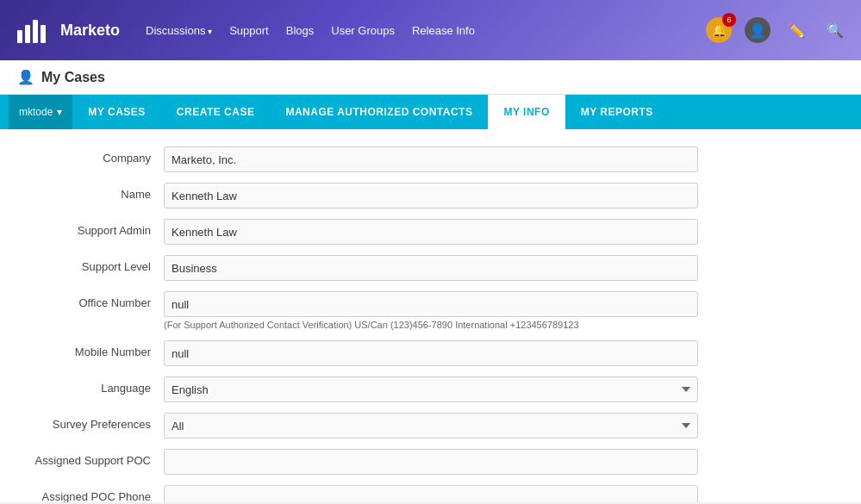 The image size is (861, 504). Describe the element at coordinates (179, 31) in the screenshot. I see `nav-discussions: Discussions` at that location.